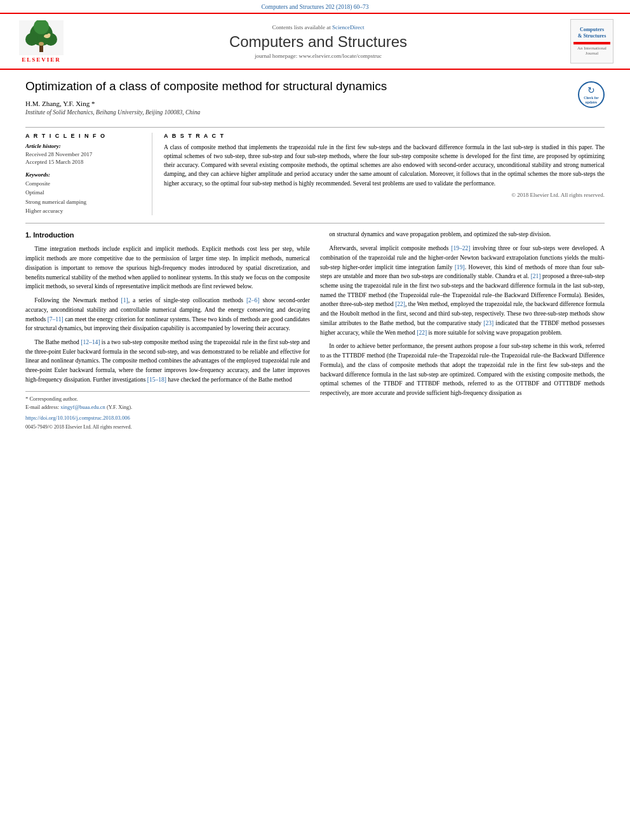 The height and width of the screenshot is (840, 630). Describe the element at coordinates (462, 370) in the screenshot. I see `right-para-3: In order to achieve better performance, …` at that location.